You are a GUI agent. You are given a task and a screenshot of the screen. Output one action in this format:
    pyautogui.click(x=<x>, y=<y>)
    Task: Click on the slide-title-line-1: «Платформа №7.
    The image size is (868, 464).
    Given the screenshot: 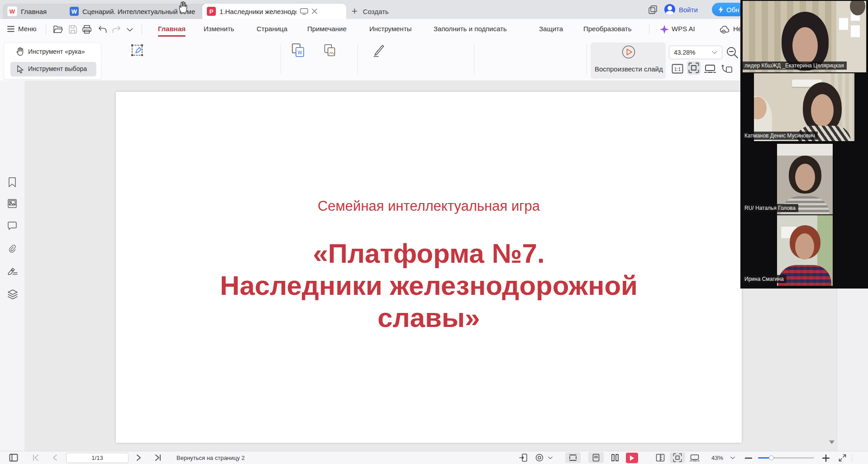 What is the action you would take?
    pyautogui.click(x=429, y=253)
    